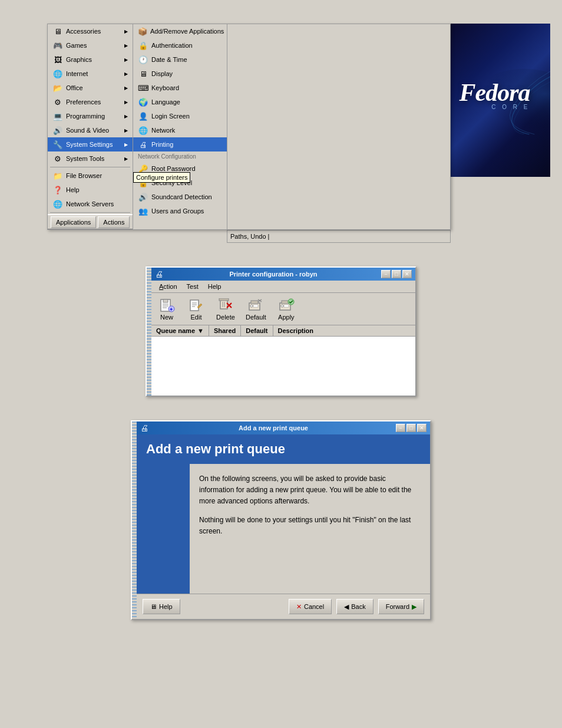 This screenshot has height=728, width=562. I want to click on context-menu: Network Configuration Configure printers, so click(180, 157).